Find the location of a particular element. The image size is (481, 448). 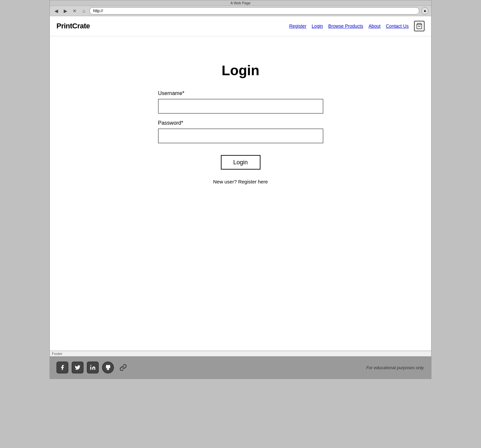

nav-browse-products: Browse Products is located at coordinates (346, 26).